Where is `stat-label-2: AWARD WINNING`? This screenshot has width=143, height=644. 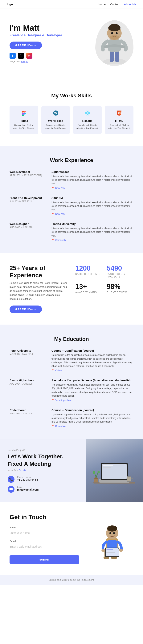 stat-label-2: AWARD WINNING is located at coordinates (89, 292).